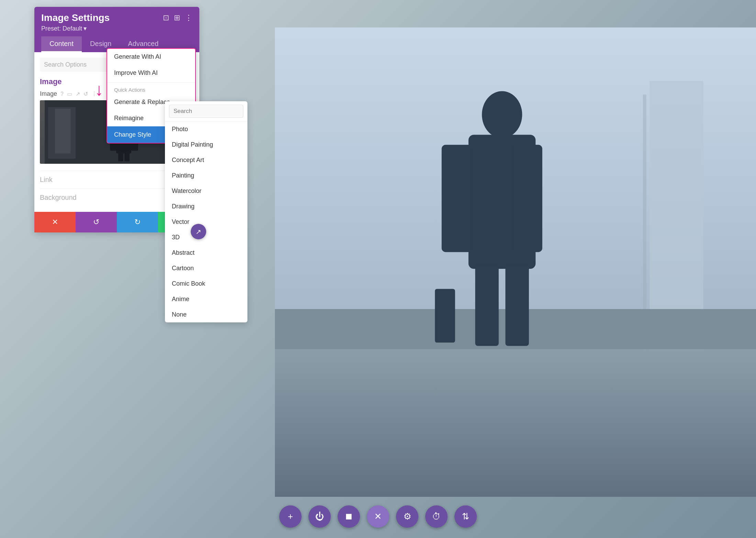 This screenshot has width=756, height=538. Describe the element at coordinates (166, 18) in the screenshot. I see `responsive-icon: ⊡` at that location.